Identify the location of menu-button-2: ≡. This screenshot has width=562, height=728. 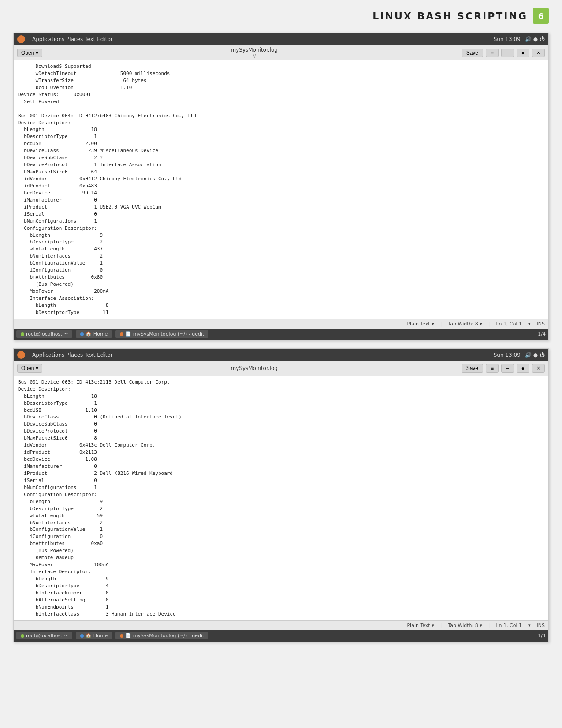
(492, 368).